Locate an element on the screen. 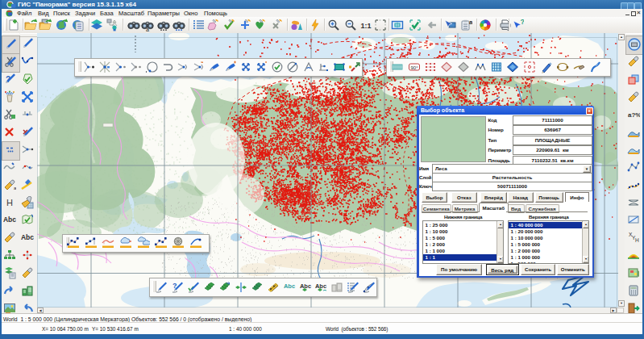 This screenshot has height=339, width=644. svg-text: a?% is located at coordinates (634, 115).